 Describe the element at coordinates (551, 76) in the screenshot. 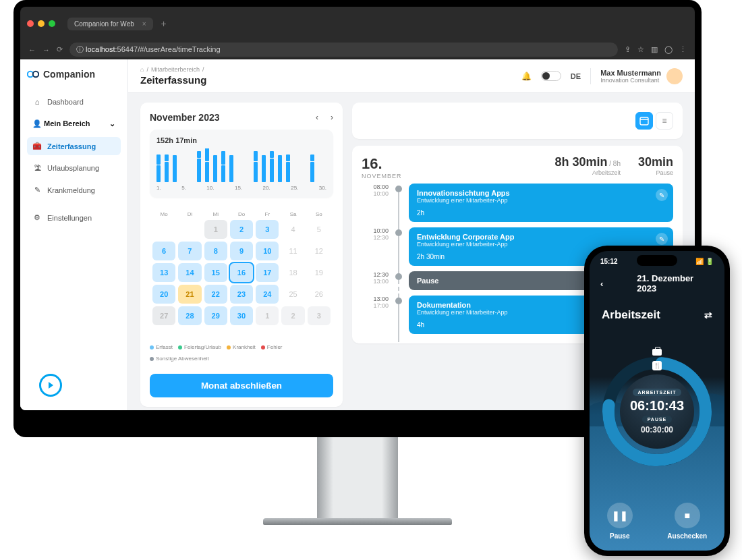

I see `theme-toggle` at that location.